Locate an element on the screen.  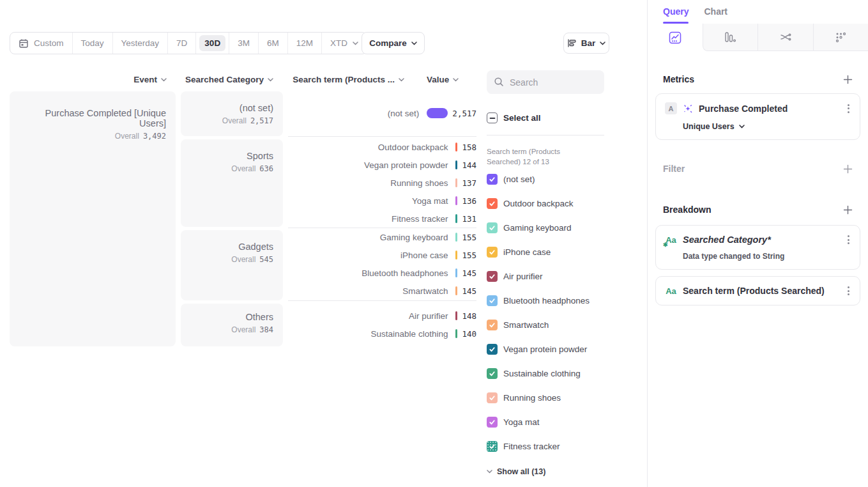
date-range-12m: 12M is located at coordinates (304, 43).